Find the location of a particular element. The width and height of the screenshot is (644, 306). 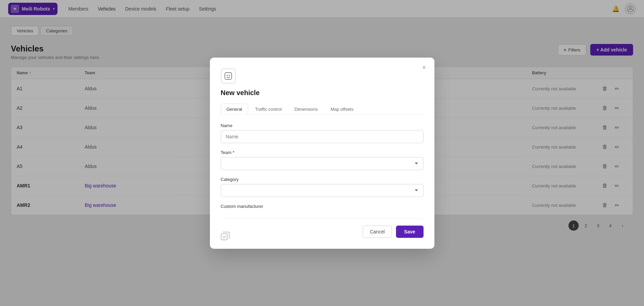

team-select is located at coordinates (322, 164).